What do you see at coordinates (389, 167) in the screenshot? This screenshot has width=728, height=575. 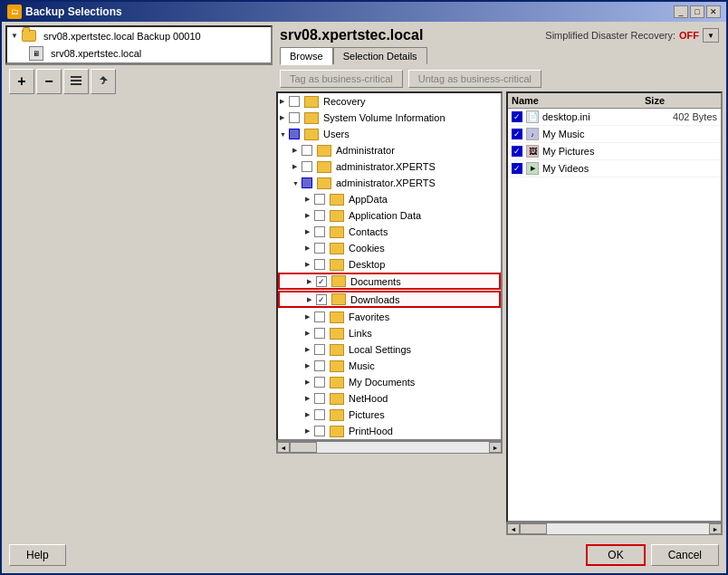 I see `tree-item: ▶administrator.XPERTS` at bounding box center [389, 167].